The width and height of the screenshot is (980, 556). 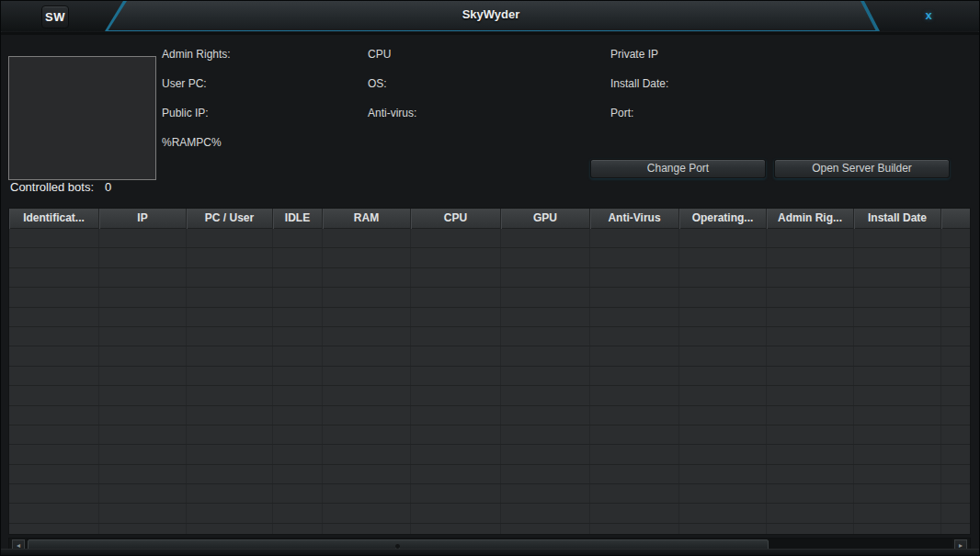 I want to click on change-port-button: Change Port, so click(x=678, y=169).